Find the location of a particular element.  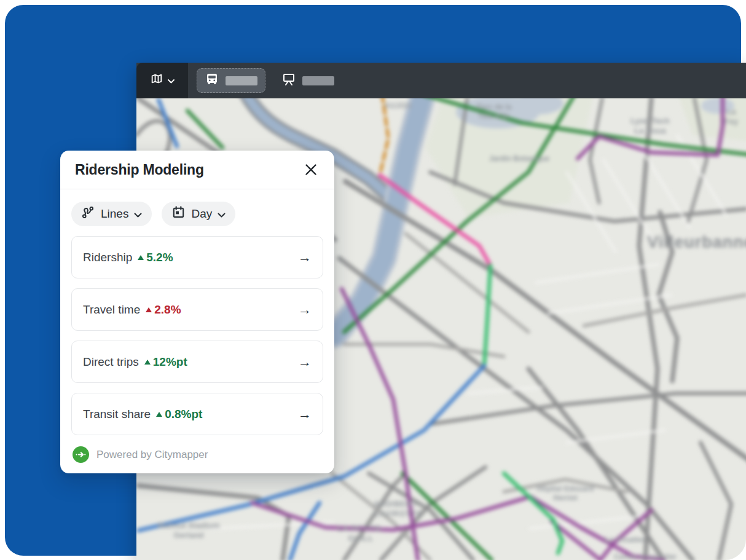

map-label: AUDIBERT - LAVIROTTE is located at coordinates (398, 509).